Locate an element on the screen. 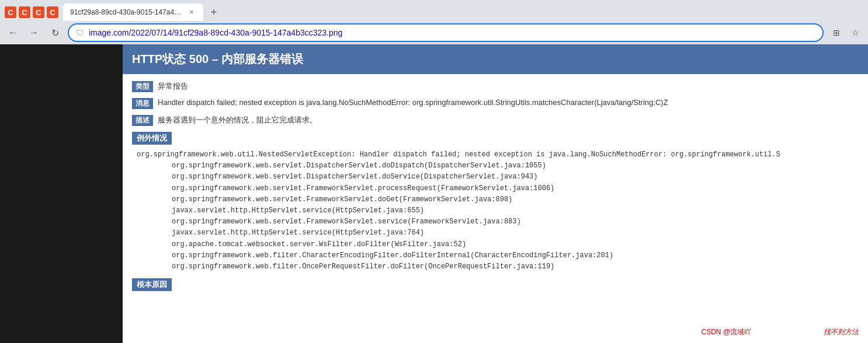 The width and height of the screenshot is (868, 343). new-tab-button: + is located at coordinates (214, 12).